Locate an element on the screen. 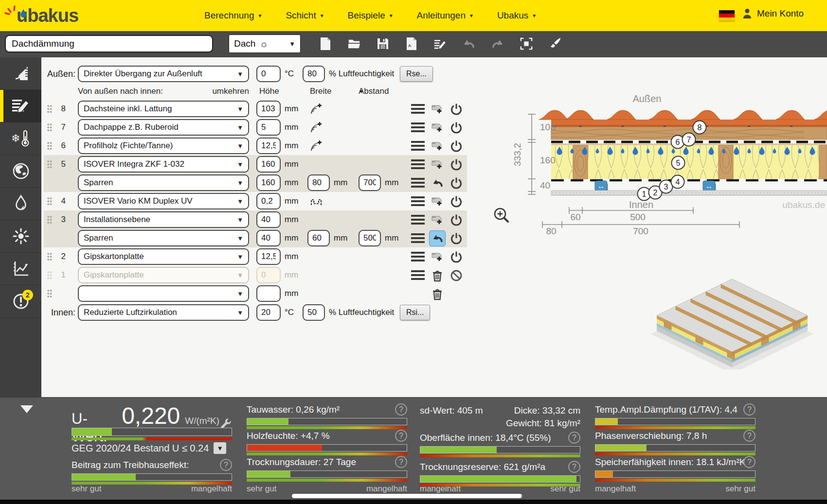  sidebar-item-edit-layers is located at coordinates (20, 106).